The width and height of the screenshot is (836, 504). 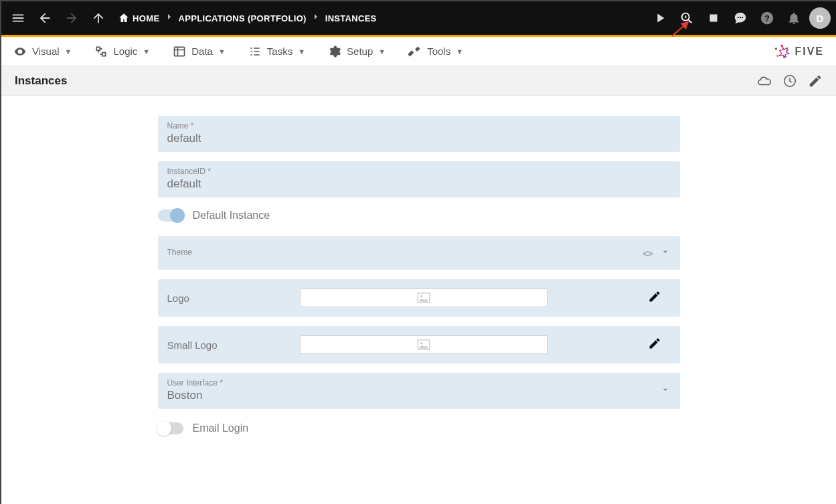 What do you see at coordinates (419, 216) in the screenshot?
I see `default-instance-row: Default Instance` at bounding box center [419, 216].